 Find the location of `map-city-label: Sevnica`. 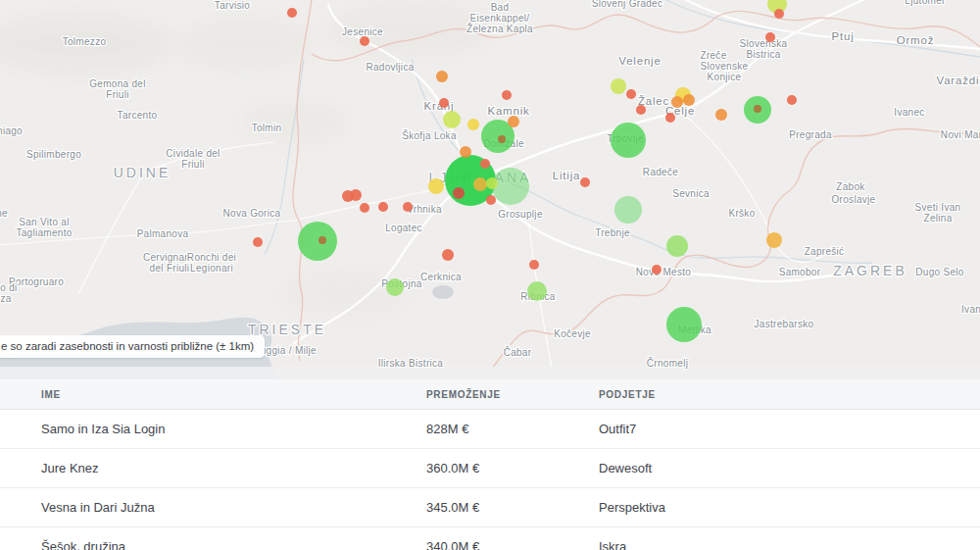

map-city-label: Sevnica is located at coordinates (691, 194).